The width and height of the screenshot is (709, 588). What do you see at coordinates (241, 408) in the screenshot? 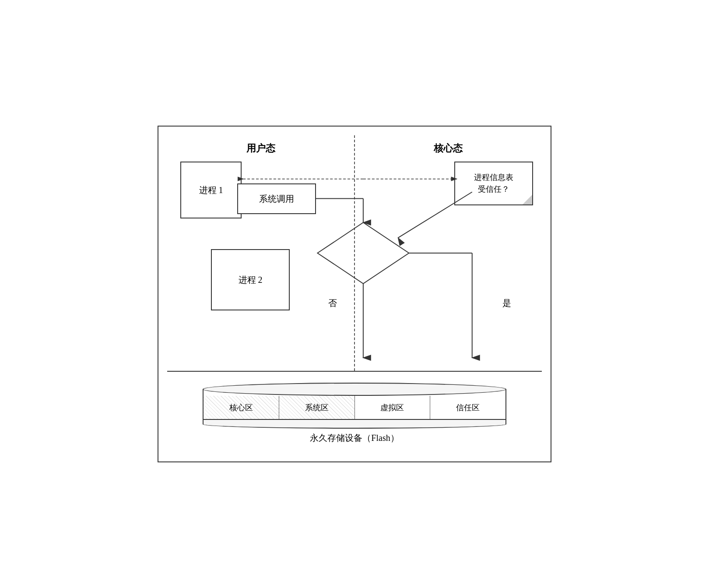
I see `storage-kernel-label: 核心区` at bounding box center [241, 408].